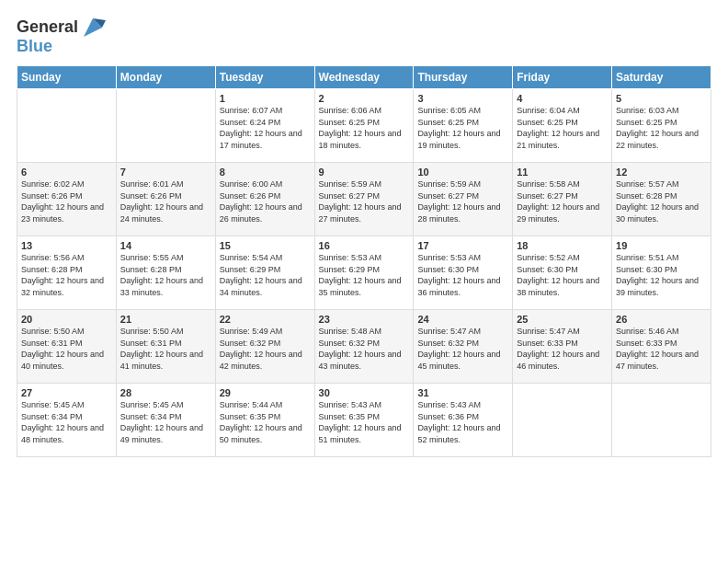 The height and width of the screenshot is (563, 728). I want to click on day-cell: 19Sunrise: 5:51 AMSunset: 6:30 PMDayligh…, so click(662, 273).